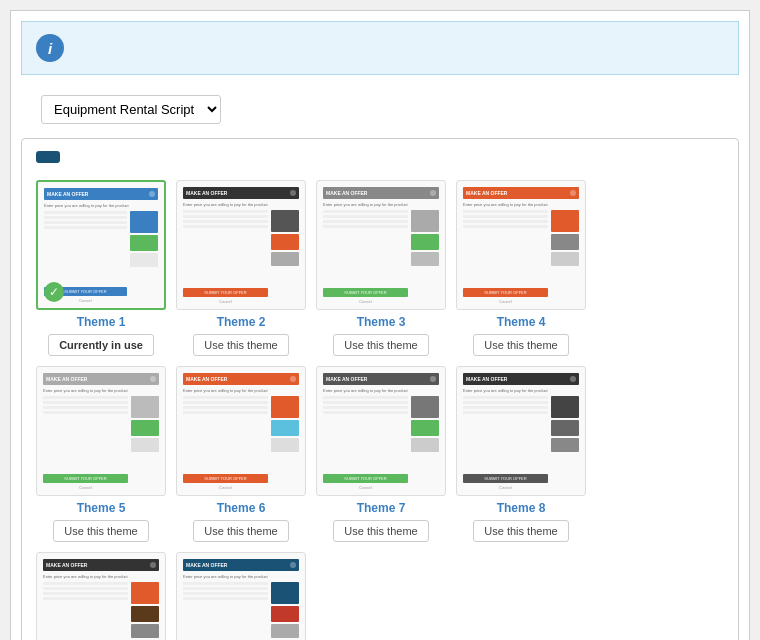 This screenshot has width=760, height=640. I want to click on choose-theme-title, so click(48, 157).